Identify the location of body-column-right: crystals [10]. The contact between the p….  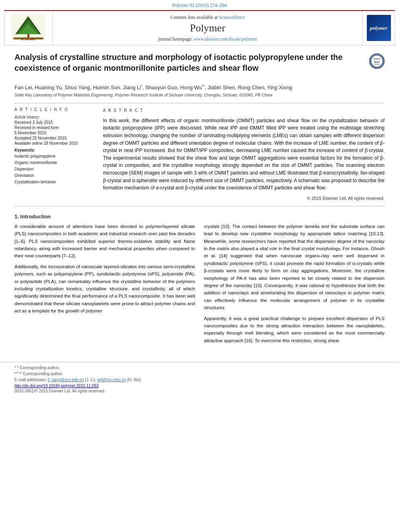
(294, 285).